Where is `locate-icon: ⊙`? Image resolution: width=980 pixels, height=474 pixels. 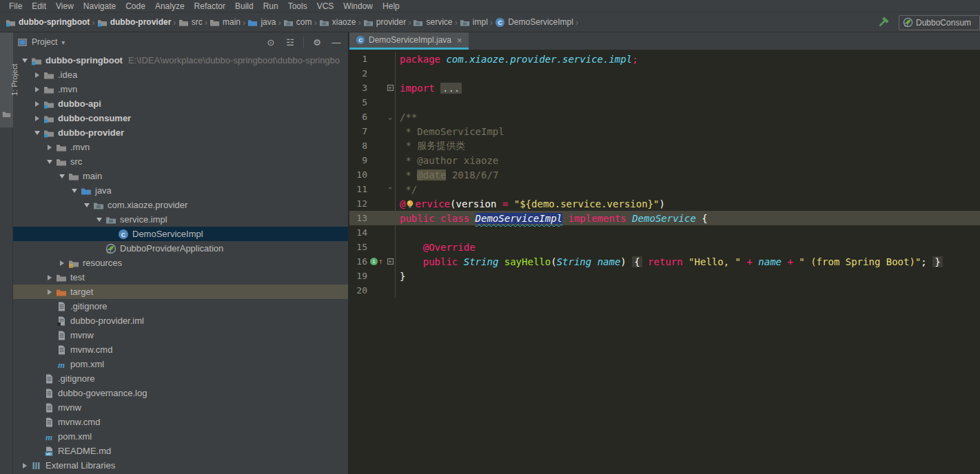
locate-icon: ⊙ is located at coordinates (271, 43).